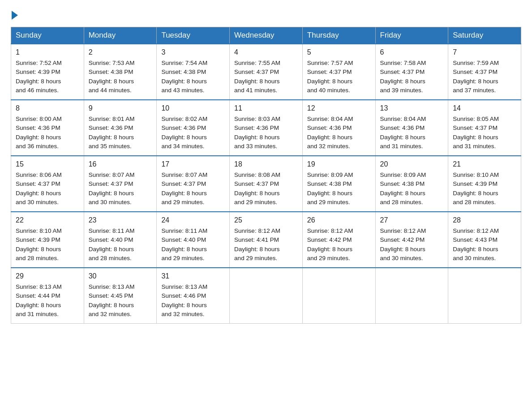 The image size is (532, 411). Describe the element at coordinates (412, 36) in the screenshot. I see `header-friday: Friday` at that location.